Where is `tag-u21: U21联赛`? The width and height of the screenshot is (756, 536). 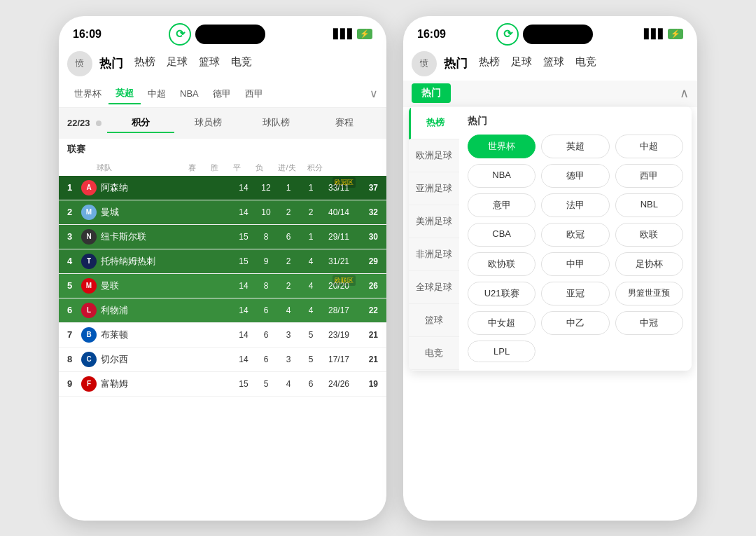
tag-u21: U21联赛 is located at coordinates (501, 294).